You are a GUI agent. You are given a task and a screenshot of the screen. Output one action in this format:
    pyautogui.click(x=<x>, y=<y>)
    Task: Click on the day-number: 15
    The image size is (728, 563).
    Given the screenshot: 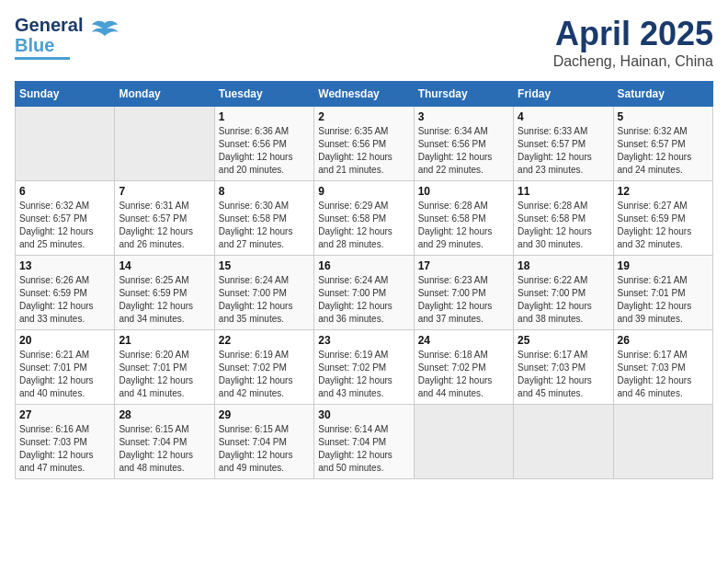 What is the action you would take?
    pyautogui.click(x=265, y=266)
    